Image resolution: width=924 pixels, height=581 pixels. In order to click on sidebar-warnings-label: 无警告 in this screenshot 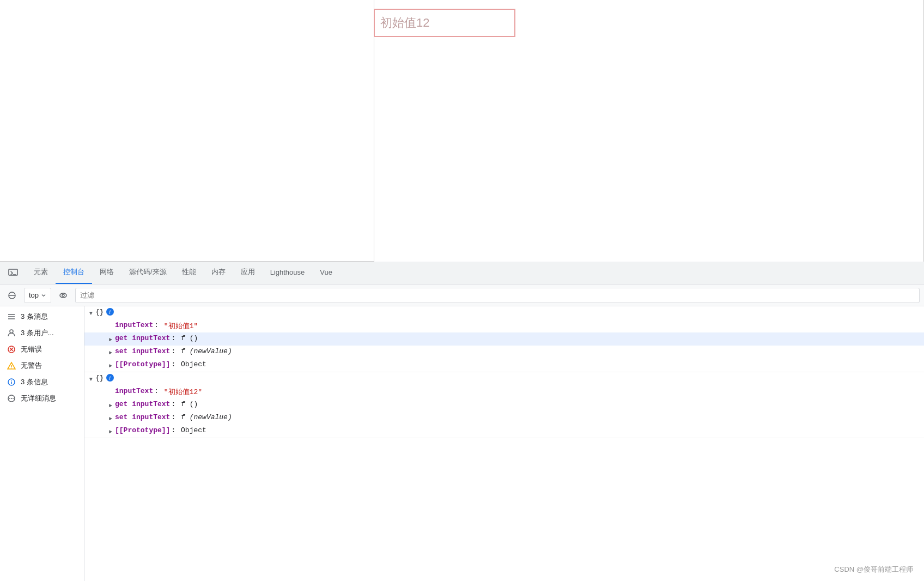, I will do `click(32, 366)`.